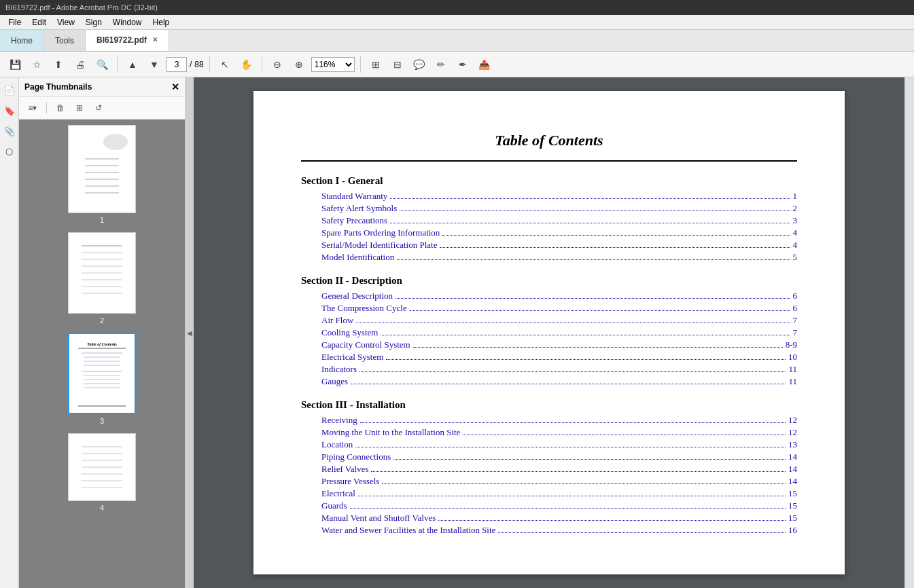 Image resolution: width=914 pixels, height=588 pixels. What do you see at coordinates (549, 221) in the screenshot?
I see `toc-entry-safety-precautions: Safety Precautions 3` at bounding box center [549, 221].